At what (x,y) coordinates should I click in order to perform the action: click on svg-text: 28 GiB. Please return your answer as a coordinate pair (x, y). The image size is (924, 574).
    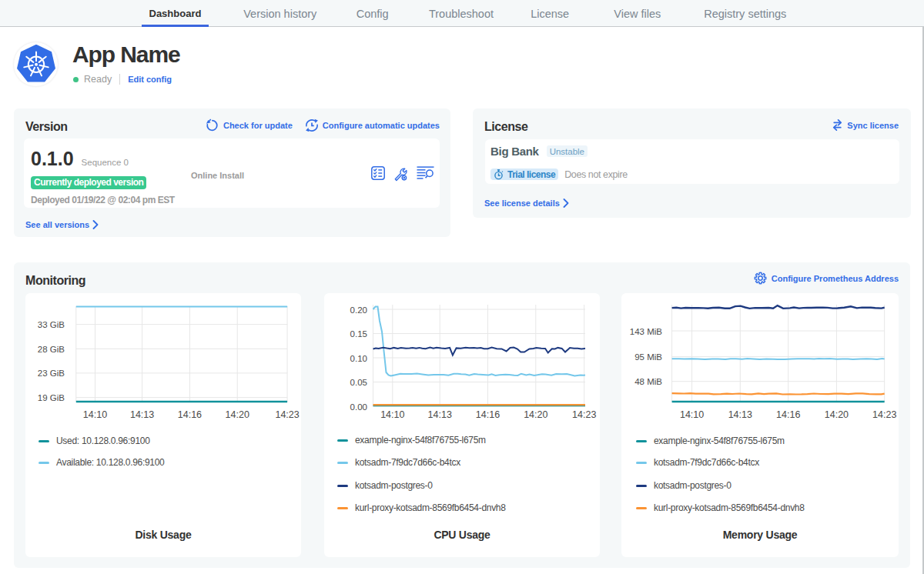
    Looking at the image, I should click on (51, 349).